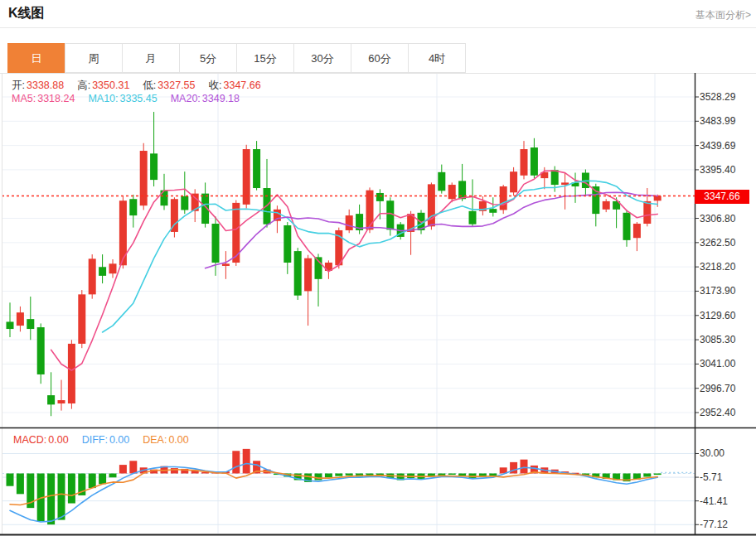 The width and height of the screenshot is (756, 536). What do you see at coordinates (143, 86) in the screenshot?
I see `ohlc-legend: 开:3338.88高:3350.31低:3327.55收:3347.66` at bounding box center [143, 86].